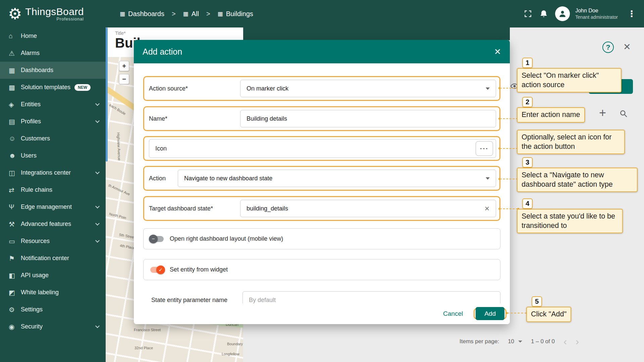 The width and height of the screenshot is (644, 362). I want to click on state-param-label: State entity parameter name, so click(197, 300).